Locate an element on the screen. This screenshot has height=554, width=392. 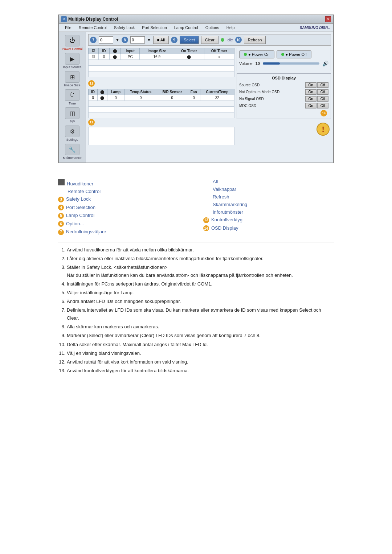
sidebar: ⏻ Power Control ▶ Input Source ⊞ Image S… is located at coordinates (73, 97).